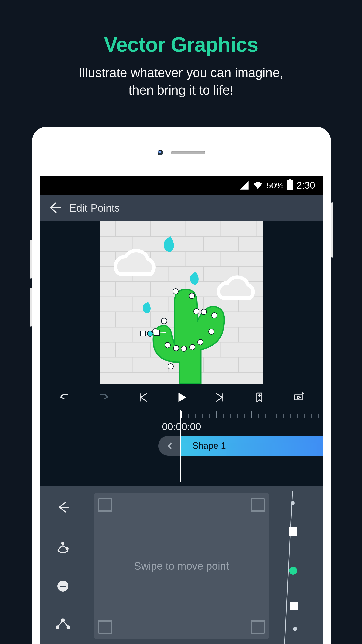  Describe the element at coordinates (298, 397) in the screenshot. I see `loop-icon` at that location.